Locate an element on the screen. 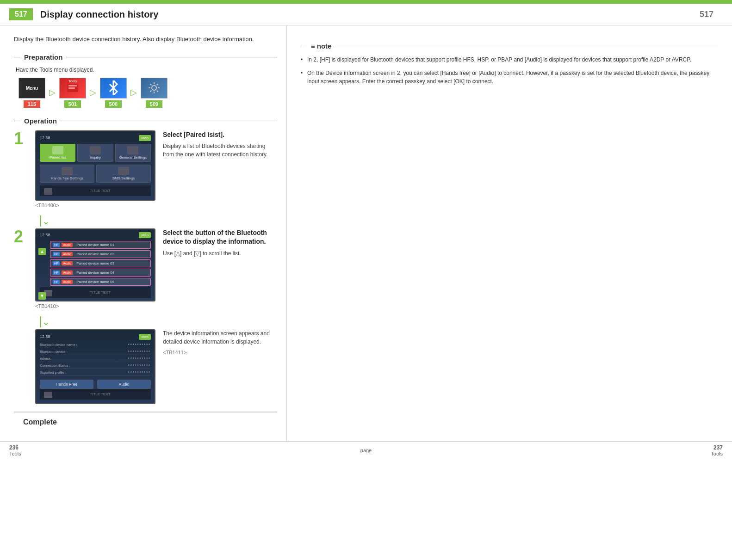 Image resolution: width=732 pixels, height=560 pixels. paired-item-4: HF Audio Paired device name 04 is located at coordinates (100, 273).